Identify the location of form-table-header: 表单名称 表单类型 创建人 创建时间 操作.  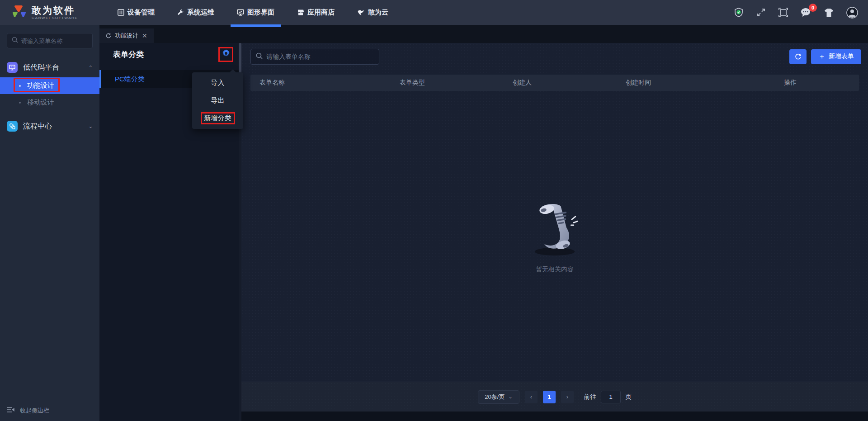
(555, 83).